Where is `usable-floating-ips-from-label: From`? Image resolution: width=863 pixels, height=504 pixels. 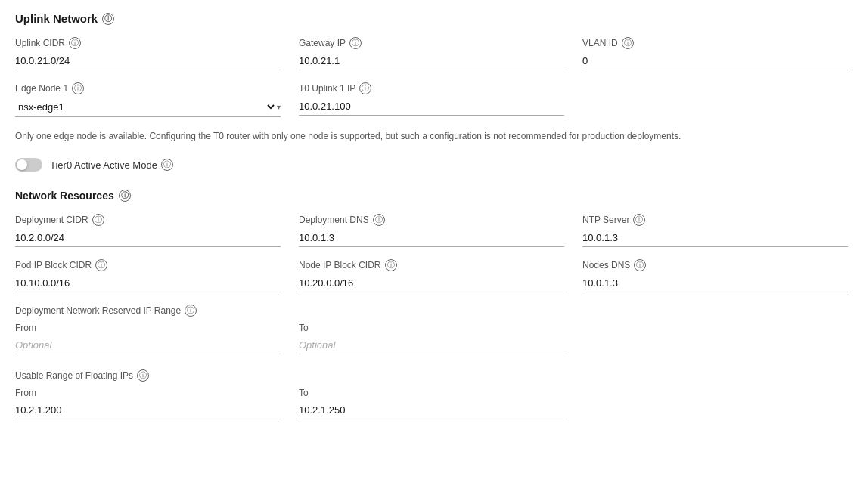
usable-floating-ips-from-label: From is located at coordinates (148, 393).